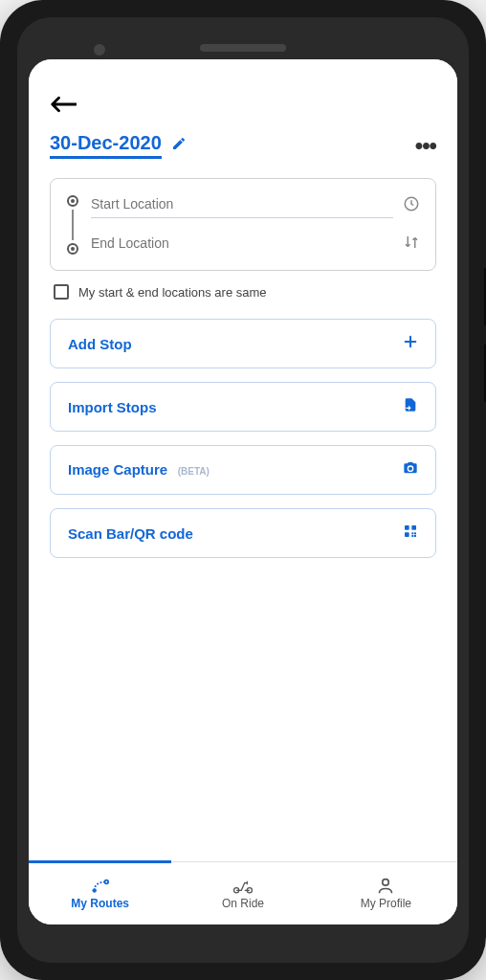 The image size is (486, 980). What do you see at coordinates (99, 50) in the screenshot?
I see `front-camera` at bounding box center [99, 50].